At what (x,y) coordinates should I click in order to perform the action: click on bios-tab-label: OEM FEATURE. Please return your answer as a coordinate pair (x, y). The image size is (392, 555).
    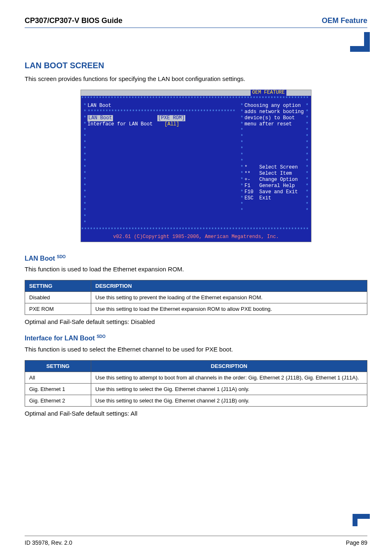
    Looking at the image, I should click on (269, 93).